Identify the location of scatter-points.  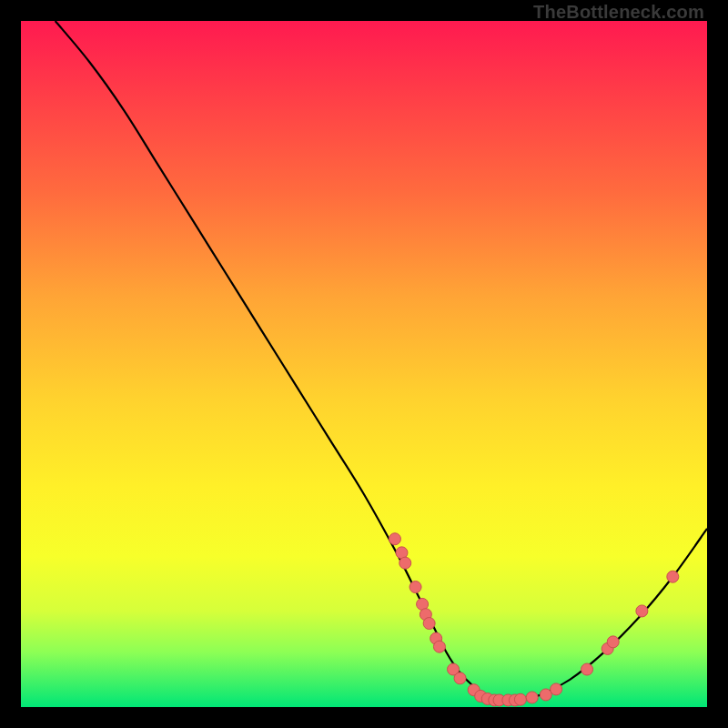
(533, 620).